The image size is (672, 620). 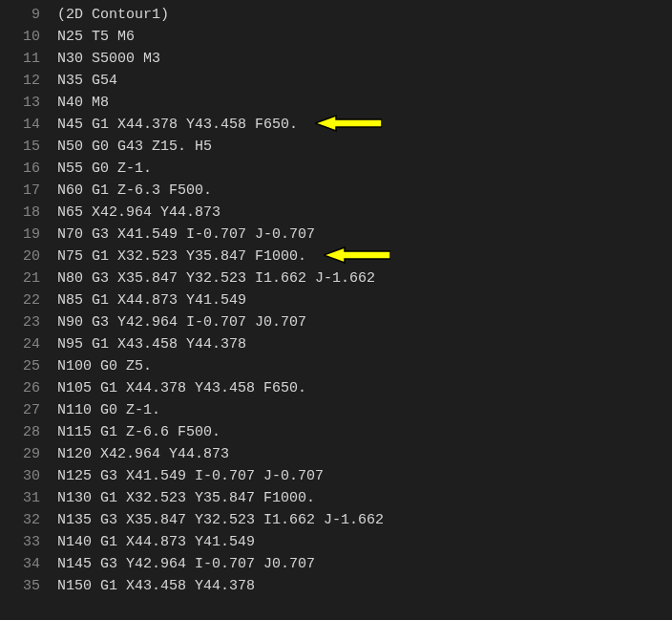 I want to click on code-content: N75 G1 X32.523 Y35.847 F1000., so click(x=181, y=256).